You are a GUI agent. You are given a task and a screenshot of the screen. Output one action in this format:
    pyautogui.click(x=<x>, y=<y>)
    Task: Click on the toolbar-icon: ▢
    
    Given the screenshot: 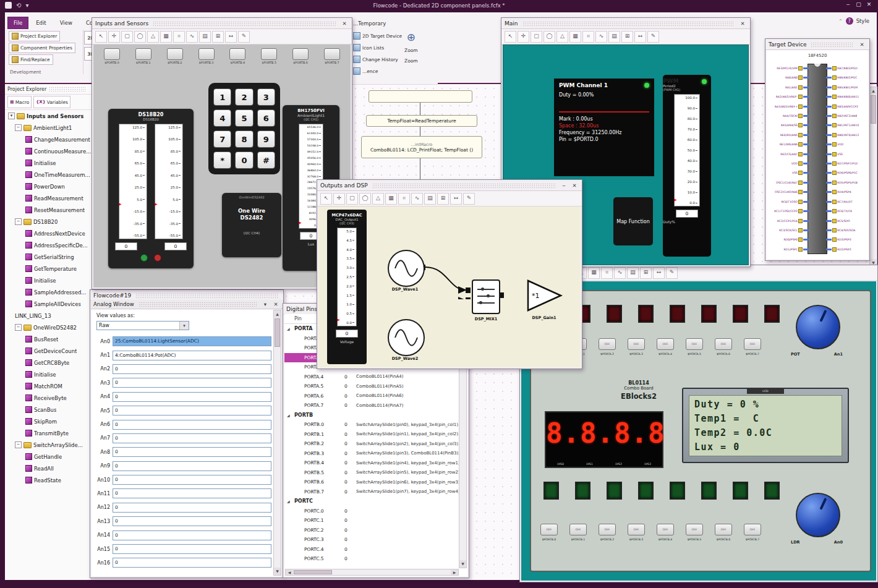 What is the action you would take?
    pyautogui.click(x=537, y=37)
    